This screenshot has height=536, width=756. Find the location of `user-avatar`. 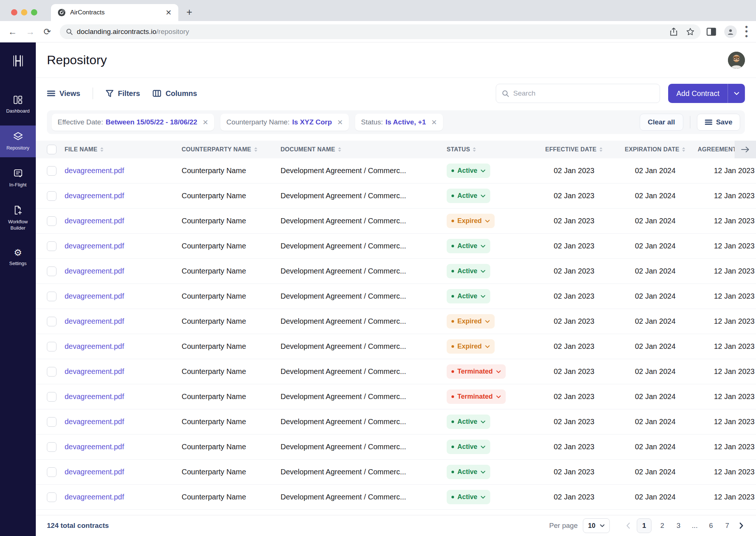

user-avatar is located at coordinates (736, 60).